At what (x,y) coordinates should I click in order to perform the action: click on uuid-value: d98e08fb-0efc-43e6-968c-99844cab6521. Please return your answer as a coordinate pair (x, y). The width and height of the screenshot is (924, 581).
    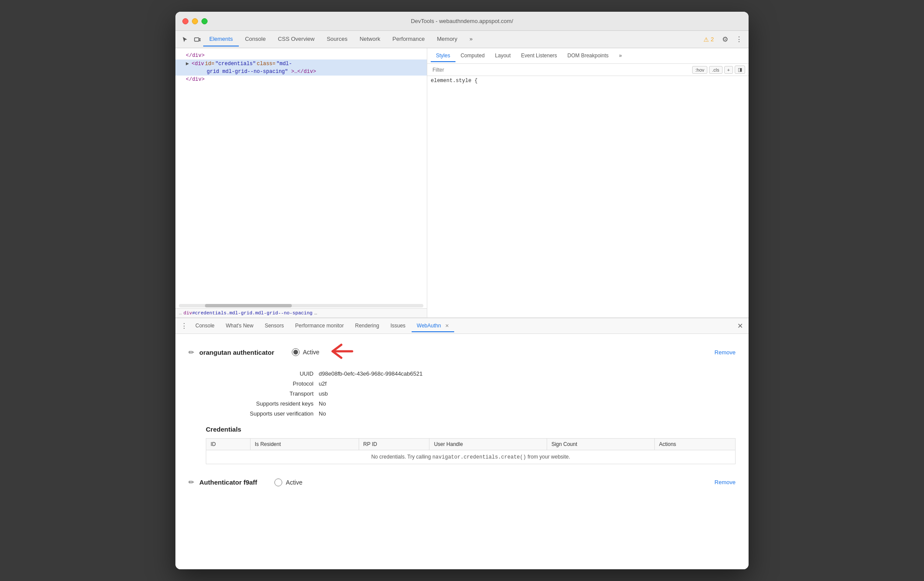
    Looking at the image, I should click on (527, 373).